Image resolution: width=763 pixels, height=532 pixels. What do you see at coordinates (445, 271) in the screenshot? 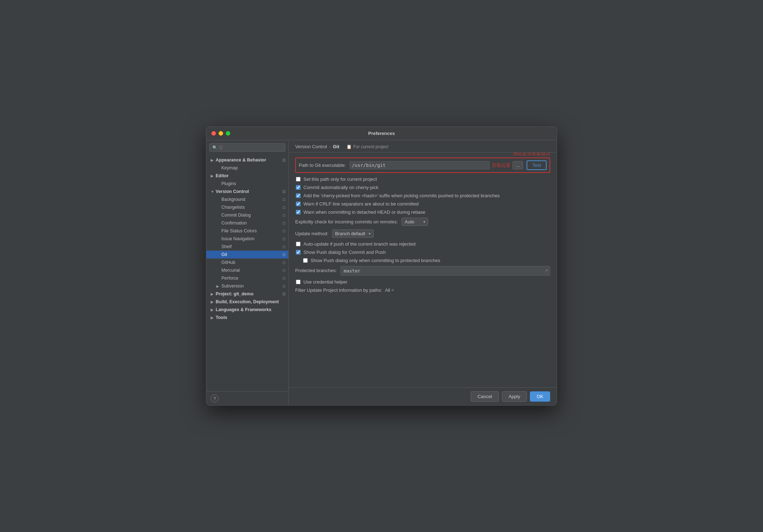
I see `protected-input-wrap: ↗` at bounding box center [445, 271].